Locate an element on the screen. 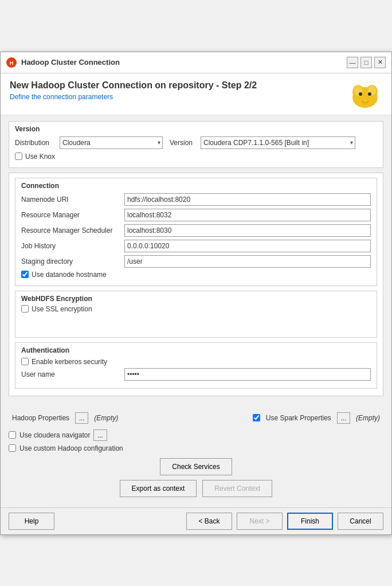  context-buttons-row: Export as context Revert Context is located at coordinates (196, 489).